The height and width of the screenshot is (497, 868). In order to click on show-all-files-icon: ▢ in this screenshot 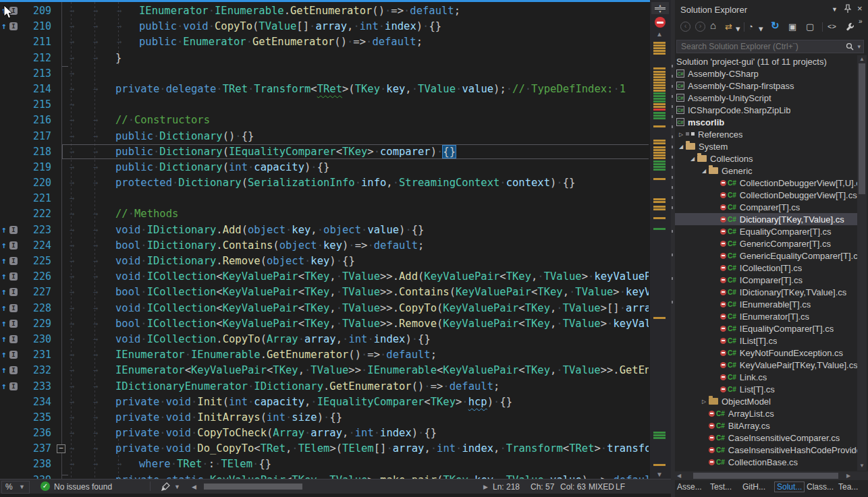, I will do `click(810, 27)`.